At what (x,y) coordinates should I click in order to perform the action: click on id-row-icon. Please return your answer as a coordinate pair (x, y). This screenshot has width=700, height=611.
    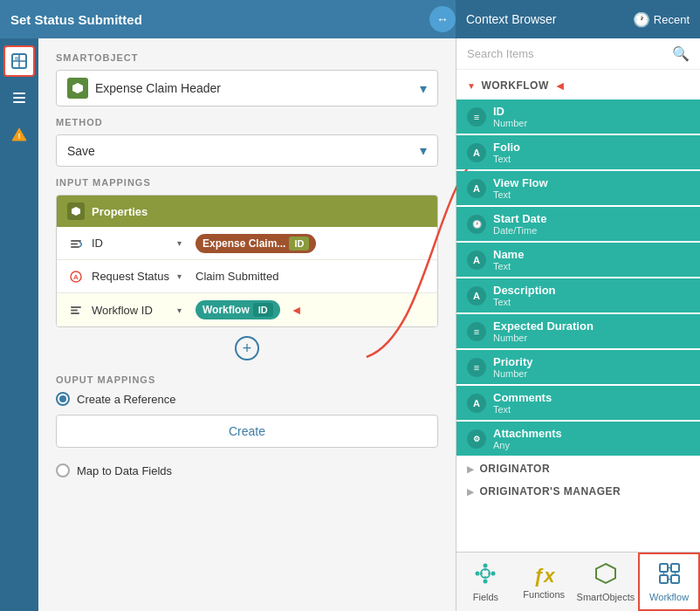
    Looking at the image, I should click on (76, 244).